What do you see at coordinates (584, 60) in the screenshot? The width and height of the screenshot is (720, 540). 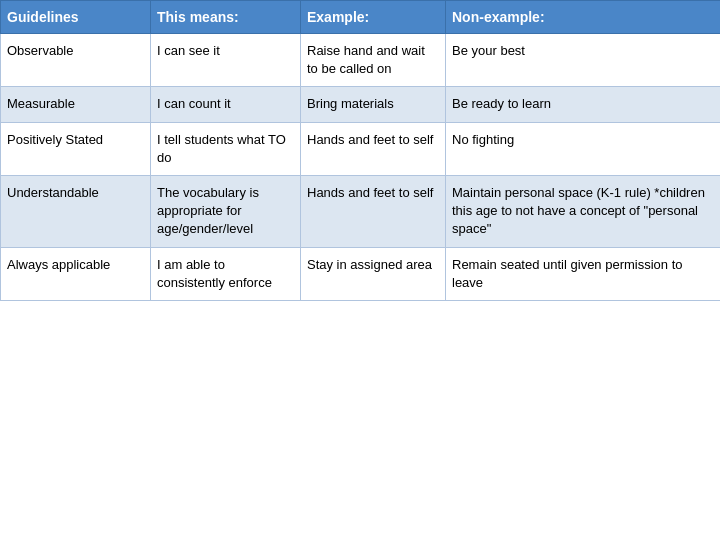 I see `cell-nonexample: Be your best` at bounding box center [584, 60].